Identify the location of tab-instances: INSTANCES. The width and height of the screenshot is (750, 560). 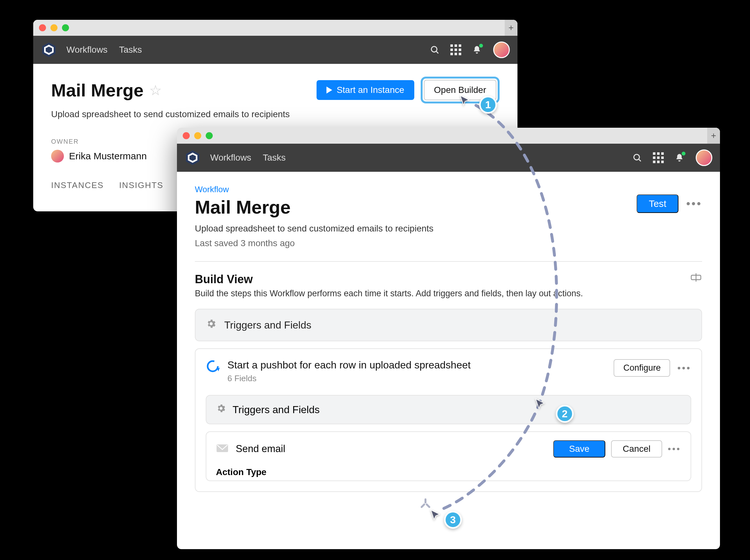
(77, 185).